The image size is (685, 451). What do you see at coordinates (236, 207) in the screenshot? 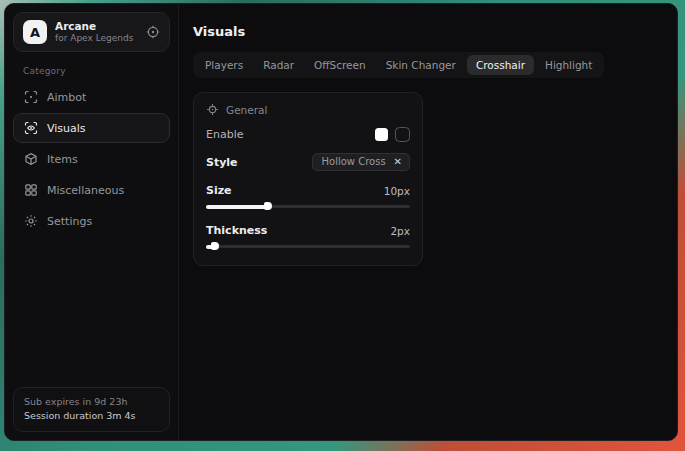
I see `size-slider-fill` at bounding box center [236, 207].